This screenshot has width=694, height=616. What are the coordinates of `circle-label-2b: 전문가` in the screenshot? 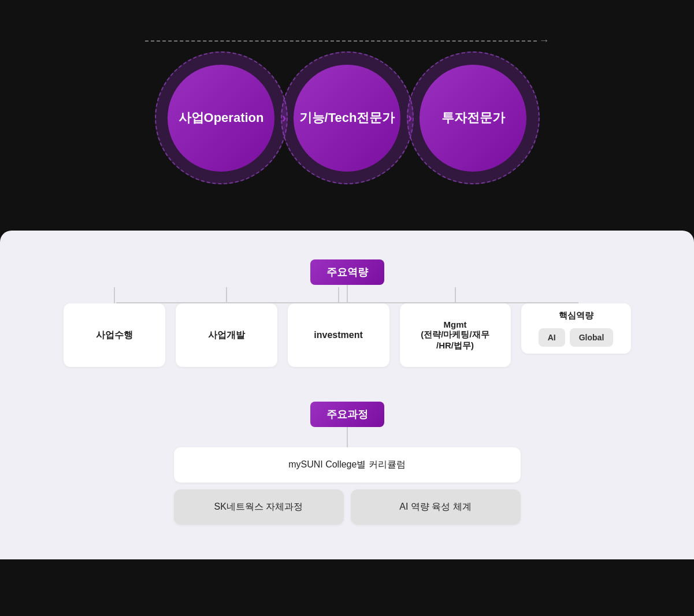 It's located at (376, 118).